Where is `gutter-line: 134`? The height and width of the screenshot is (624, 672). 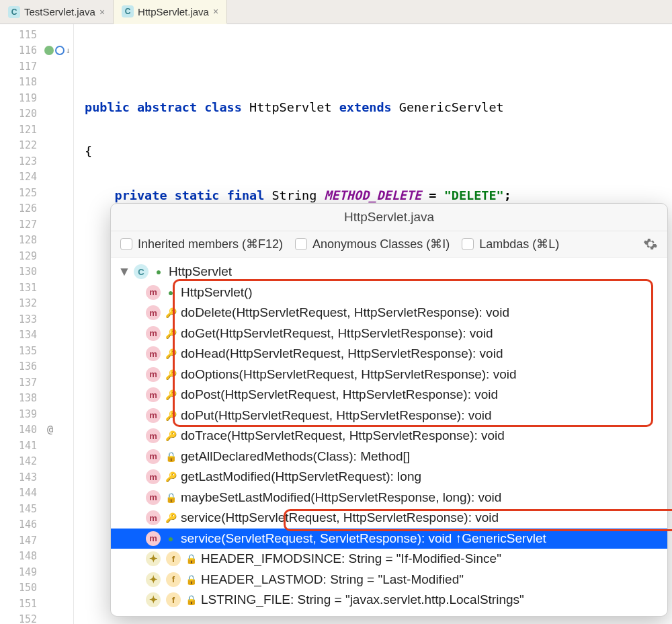
gutter-line: 134 is located at coordinates (36, 336).